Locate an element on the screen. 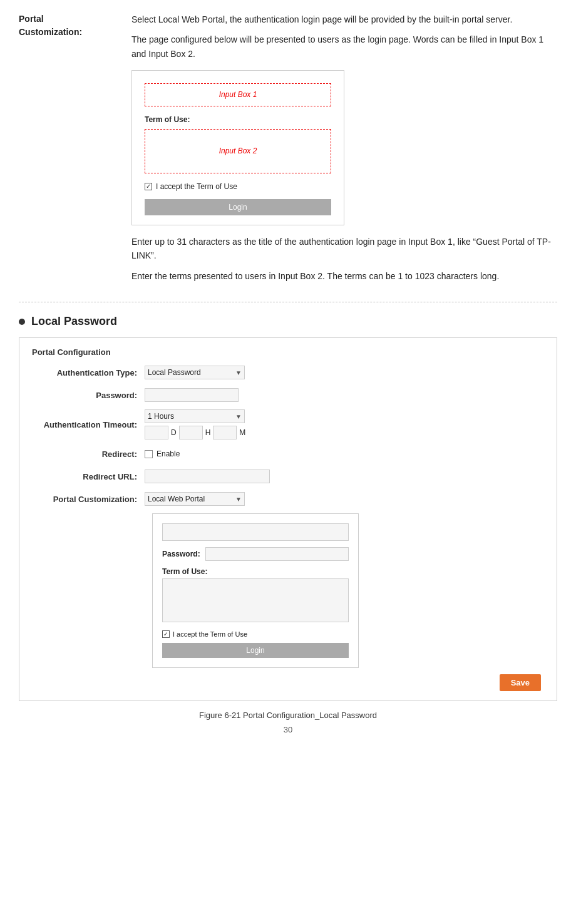 The height and width of the screenshot is (924, 576). save-btn-row: Save is located at coordinates (288, 682).